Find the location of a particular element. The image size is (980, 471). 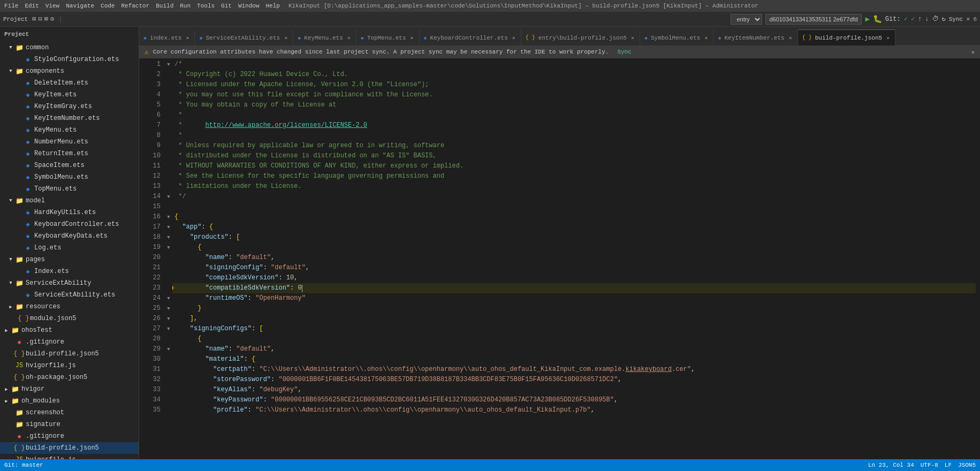

sidebar-item-indexets: ◆ Index.ets is located at coordinates (70, 271).